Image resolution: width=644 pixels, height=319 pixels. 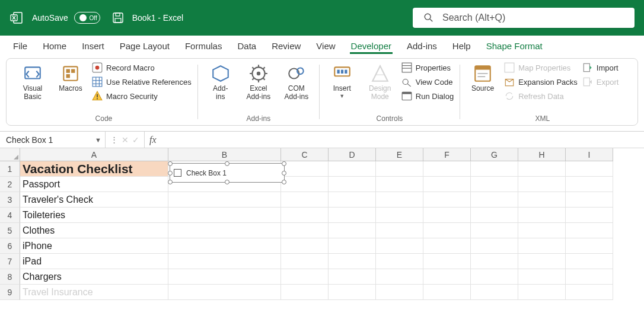 What do you see at coordinates (225, 155) in the screenshot?
I see `col-header-b: B` at bounding box center [225, 155].